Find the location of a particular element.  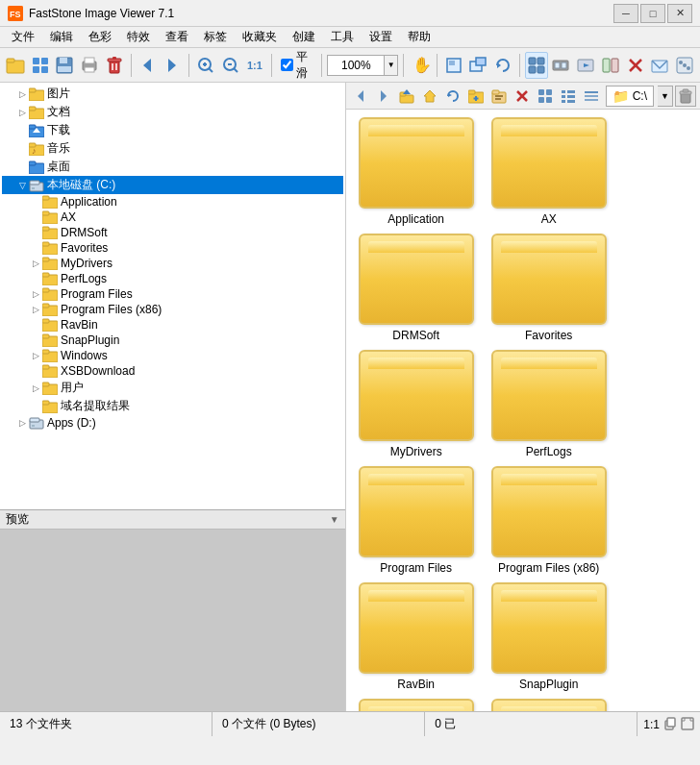

minimize-button: ─ is located at coordinates (626, 13).